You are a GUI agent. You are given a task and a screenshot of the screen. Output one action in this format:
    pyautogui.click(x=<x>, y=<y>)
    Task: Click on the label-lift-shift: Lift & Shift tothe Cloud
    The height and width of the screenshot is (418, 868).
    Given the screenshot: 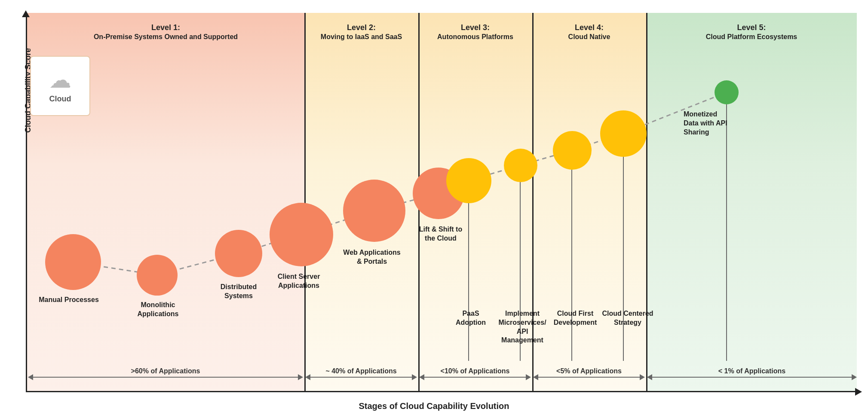 What is the action you would take?
    pyautogui.click(x=441, y=234)
    